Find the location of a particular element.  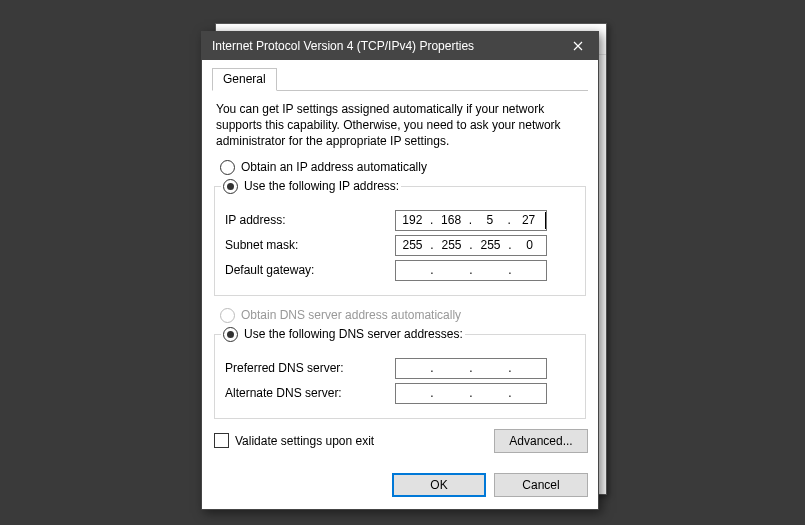

checkbox-label: Validate settings upon exit is located at coordinates (304, 441).